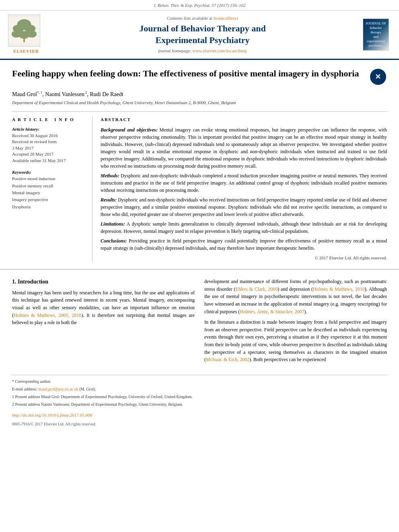 Image resolution: width=399 pixels, height=532 pixels. I want to click on methods-label: Methods:, so click(110, 176).